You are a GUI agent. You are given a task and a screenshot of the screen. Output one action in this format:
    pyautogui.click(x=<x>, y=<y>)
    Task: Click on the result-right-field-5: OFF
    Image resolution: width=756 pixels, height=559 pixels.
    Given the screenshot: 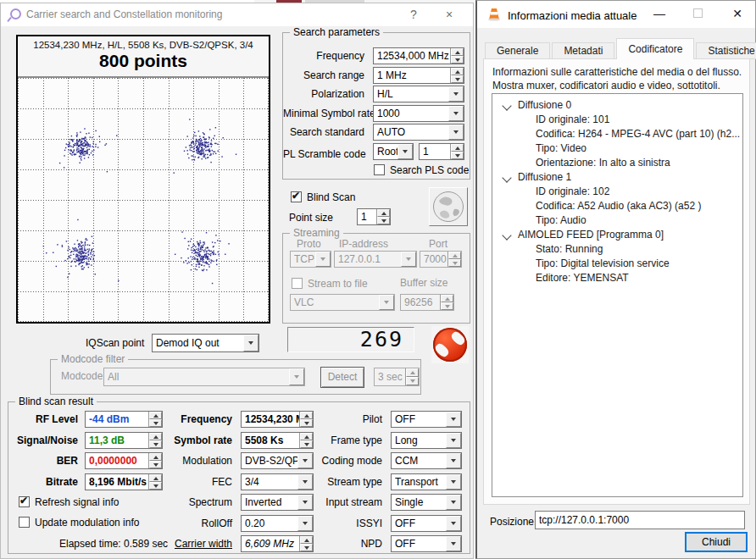 What is the action you would take?
    pyautogui.click(x=426, y=523)
    